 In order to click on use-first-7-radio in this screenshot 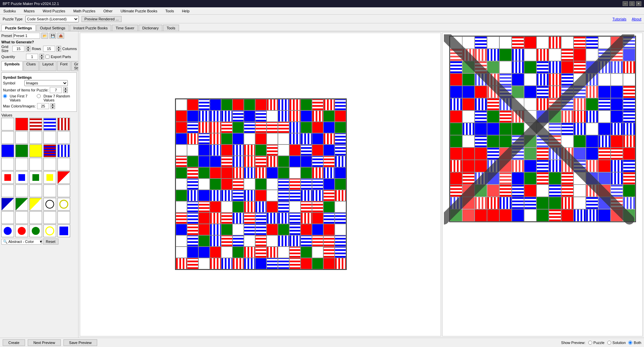, I will do `click(5, 96)`.